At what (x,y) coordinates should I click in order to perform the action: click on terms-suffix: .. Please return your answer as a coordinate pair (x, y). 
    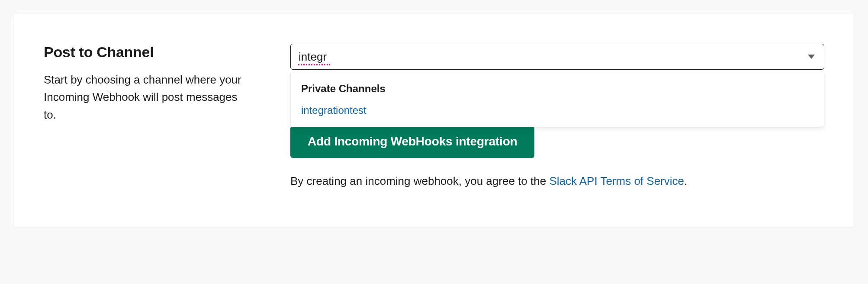
    Looking at the image, I should click on (685, 181).